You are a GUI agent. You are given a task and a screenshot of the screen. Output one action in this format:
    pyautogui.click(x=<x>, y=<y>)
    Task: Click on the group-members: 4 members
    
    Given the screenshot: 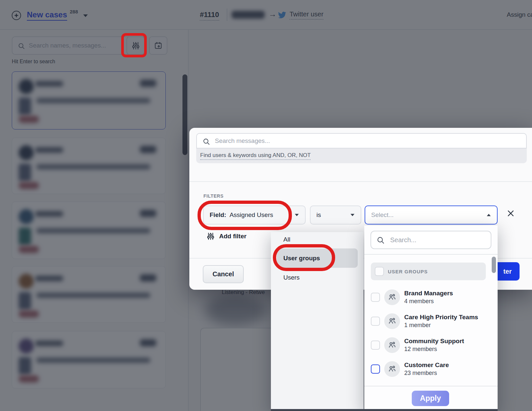 What is the action you would take?
    pyautogui.click(x=428, y=302)
    